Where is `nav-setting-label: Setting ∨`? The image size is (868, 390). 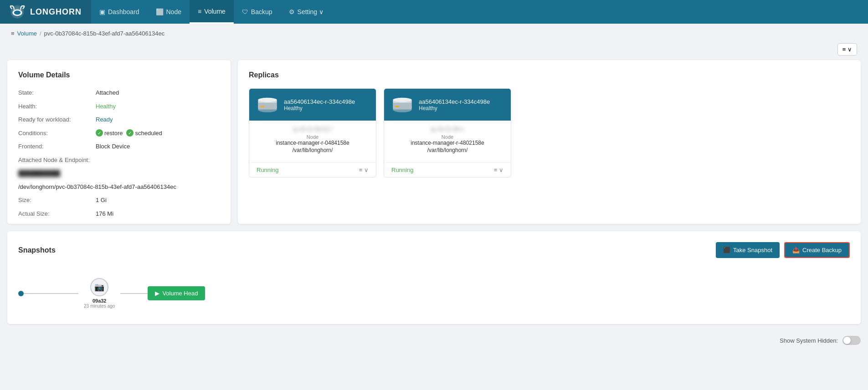
nav-setting-label: Setting ∨ is located at coordinates (311, 12).